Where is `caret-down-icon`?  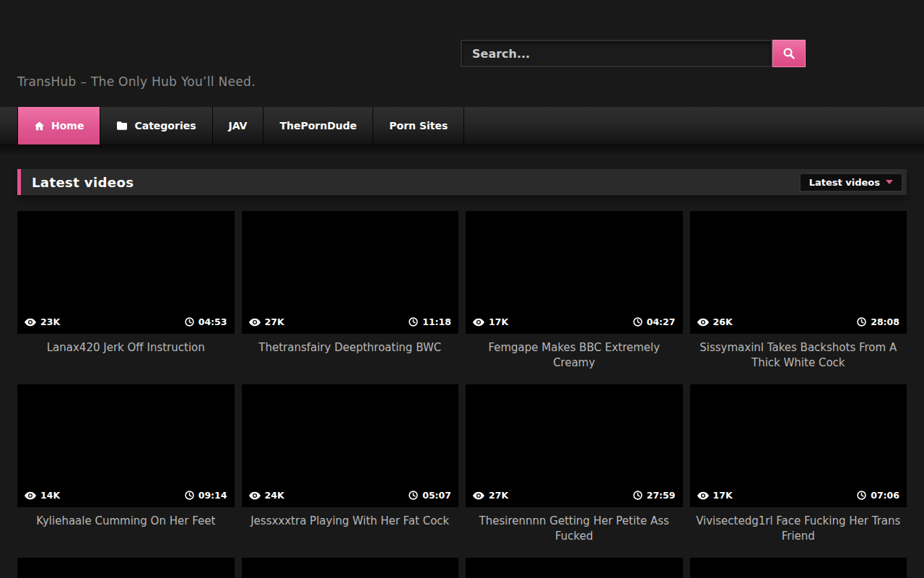
caret-down-icon is located at coordinates (889, 182).